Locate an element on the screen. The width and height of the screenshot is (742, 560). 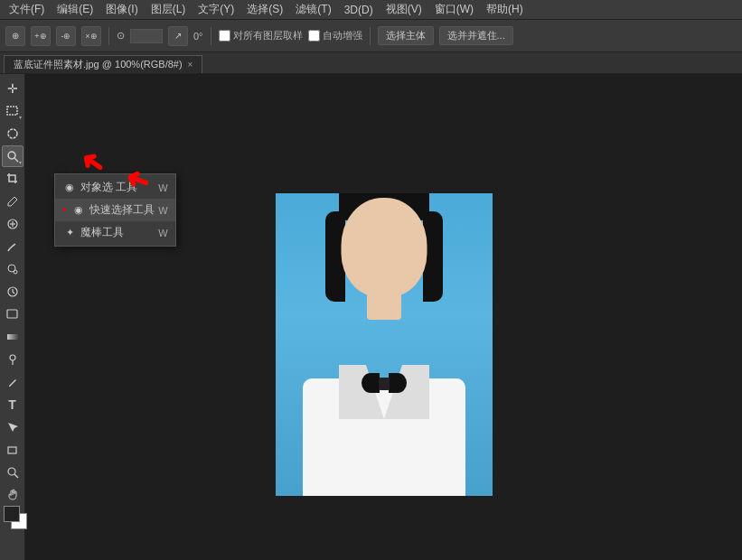
tool-flyout-menu: ◉ 对象选 工具 W • ◉ 快速选择工具 W ✦ 魔棒工具 W is located at coordinates (116, 210).